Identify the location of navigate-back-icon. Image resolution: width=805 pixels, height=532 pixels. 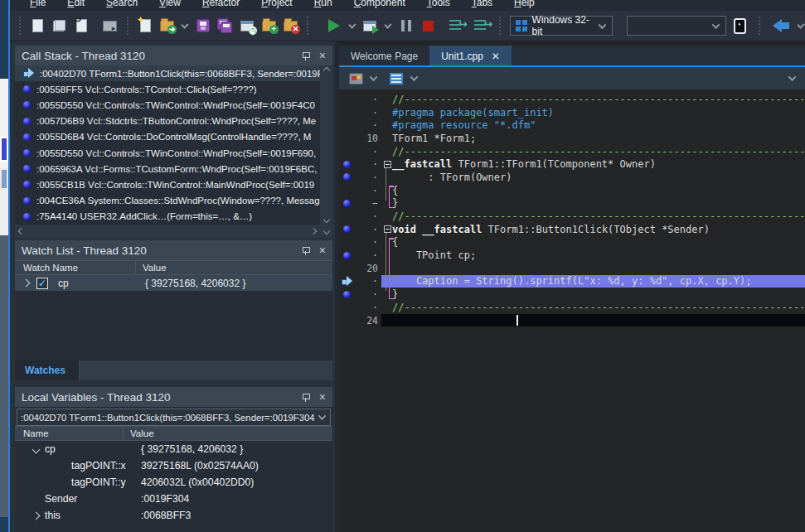
(782, 26).